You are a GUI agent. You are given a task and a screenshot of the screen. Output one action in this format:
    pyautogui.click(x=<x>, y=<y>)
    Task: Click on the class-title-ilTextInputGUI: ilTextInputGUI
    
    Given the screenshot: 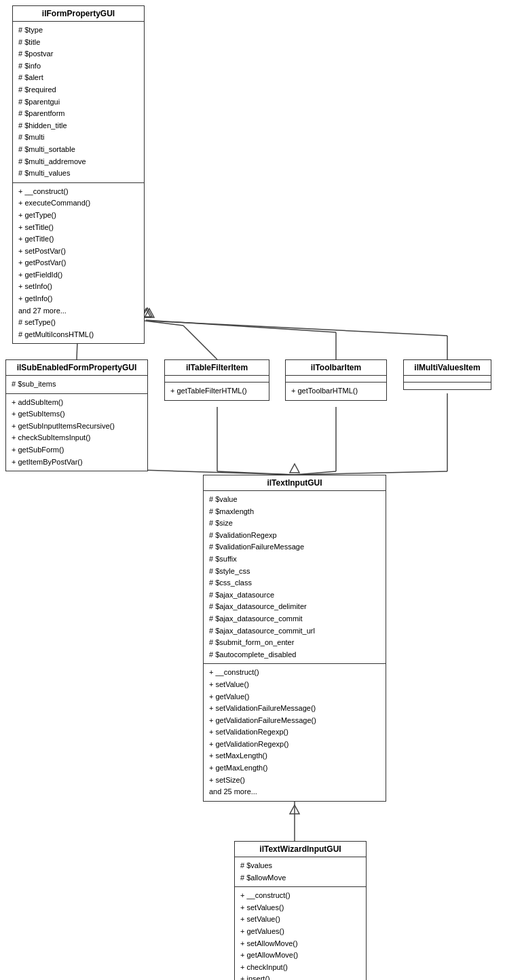 What is the action you would take?
    pyautogui.click(x=295, y=483)
    